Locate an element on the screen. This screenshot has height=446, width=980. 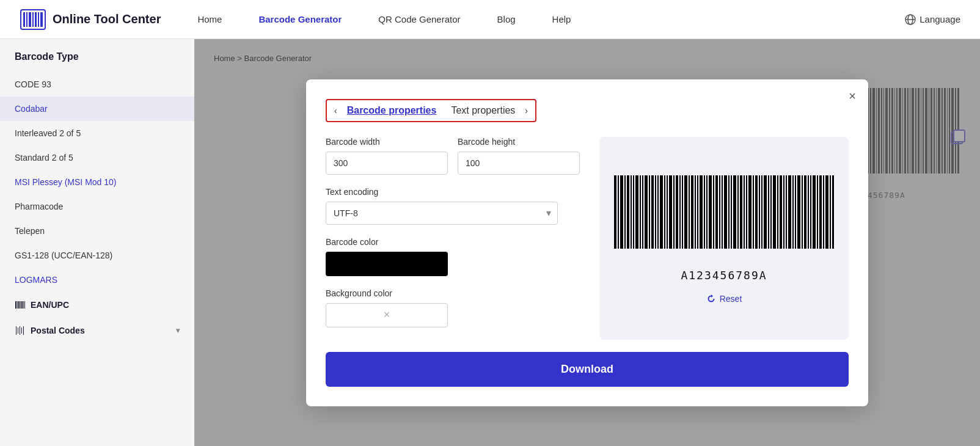
nav-home: Home is located at coordinates (210, 20).